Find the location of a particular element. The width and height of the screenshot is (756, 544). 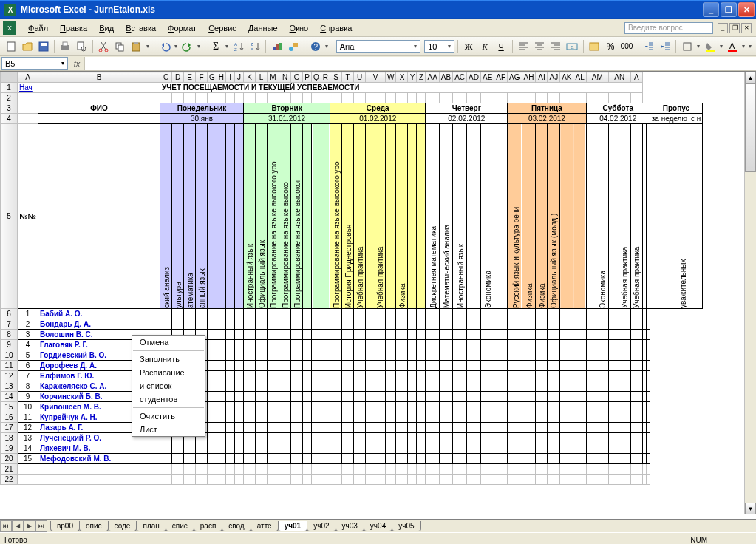

chart-button is located at coordinates (276, 47).